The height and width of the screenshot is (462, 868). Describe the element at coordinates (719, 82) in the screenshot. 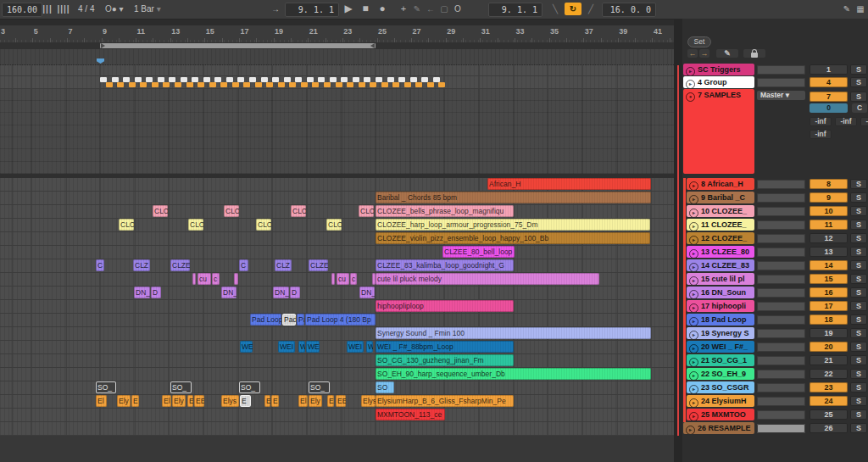

I see `track-name-cell: ▸4 Group` at that location.